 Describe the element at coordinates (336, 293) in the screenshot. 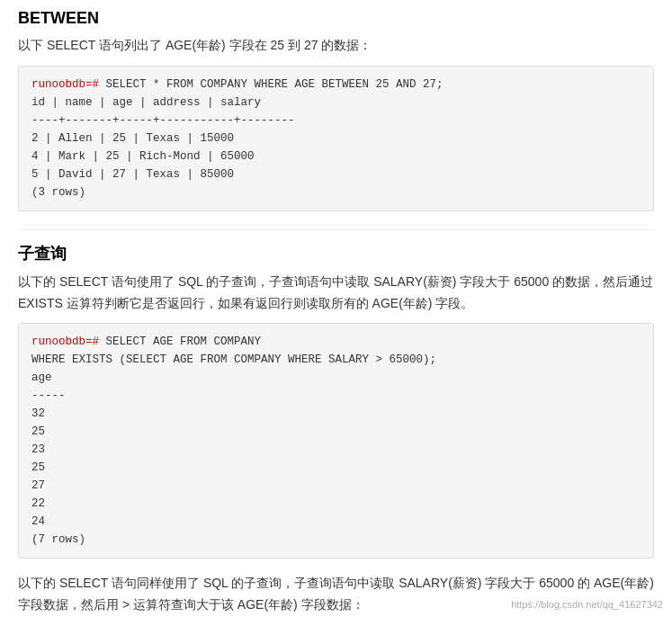

I see `subquery-description1: 以下的 SELECT 语句使用了 SQL 的子查询，子查询语句中读取 SALAR…` at that location.